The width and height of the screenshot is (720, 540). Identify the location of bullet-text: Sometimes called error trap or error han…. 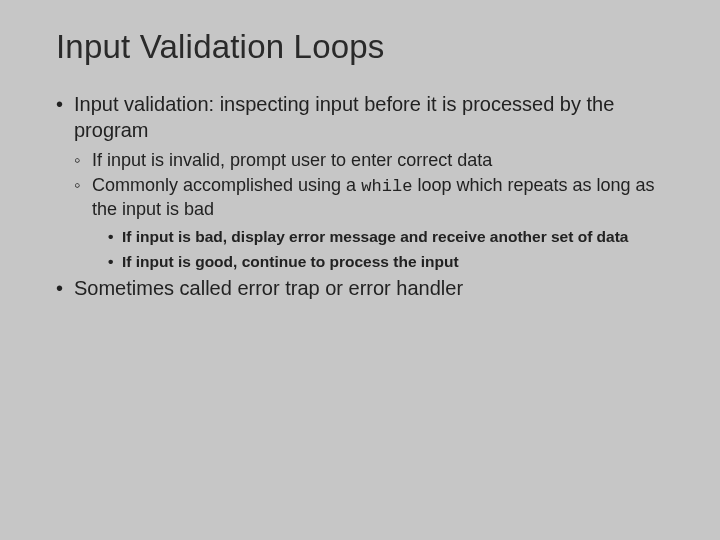
(268, 288).